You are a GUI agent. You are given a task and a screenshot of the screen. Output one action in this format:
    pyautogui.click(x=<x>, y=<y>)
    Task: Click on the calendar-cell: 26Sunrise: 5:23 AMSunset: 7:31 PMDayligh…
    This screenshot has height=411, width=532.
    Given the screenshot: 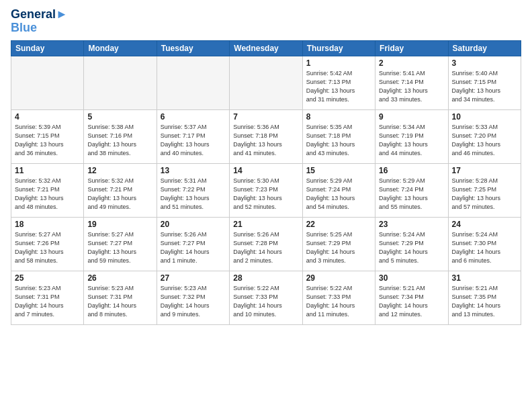 What is the action you would take?
    pyautogui.click(x=120, y=298)
    